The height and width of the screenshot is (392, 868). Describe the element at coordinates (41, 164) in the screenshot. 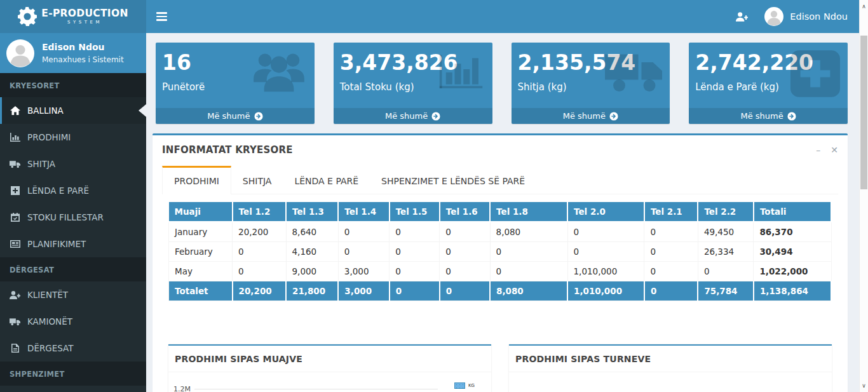

I see `sidebar-item-label: SHITJA` at that location.